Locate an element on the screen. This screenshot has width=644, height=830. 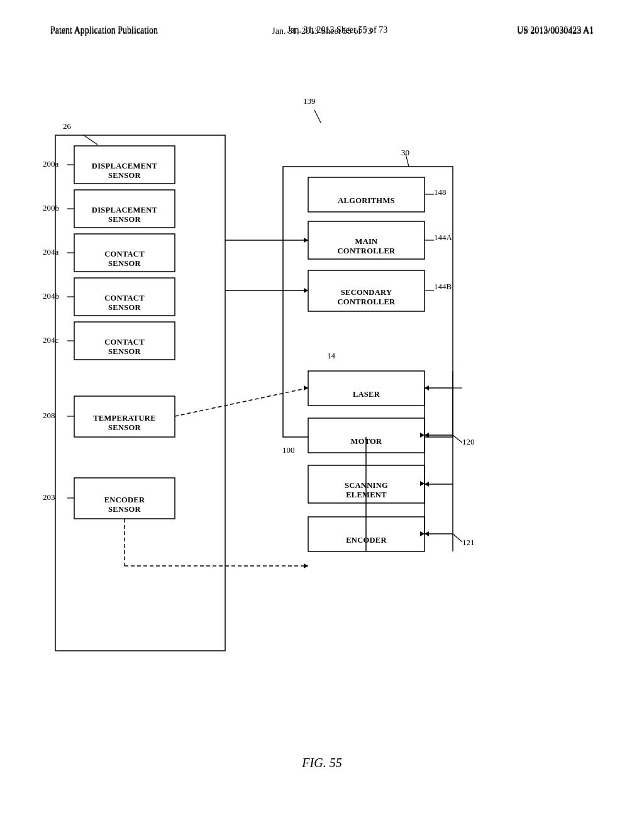
encoder-label: ENCODER is located at coordinates (366, 541).